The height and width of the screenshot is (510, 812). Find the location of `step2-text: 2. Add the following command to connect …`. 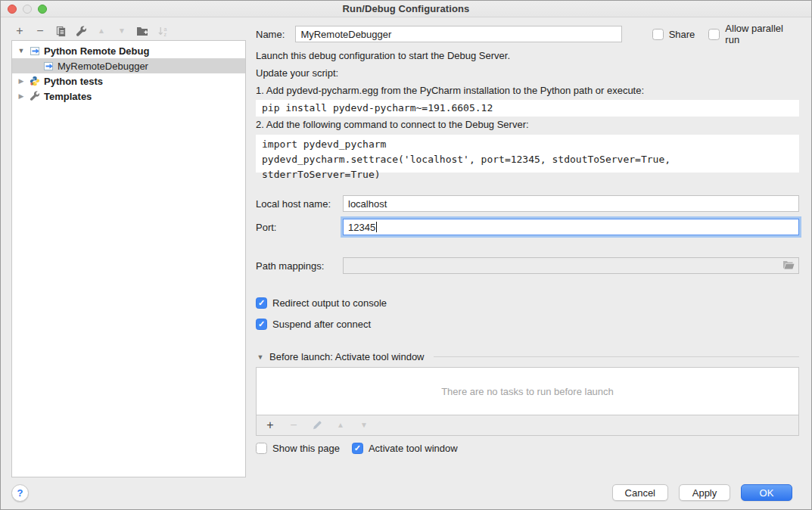

step2-text: 2. Add the following command to connect … is located at coordinates (527, 124).